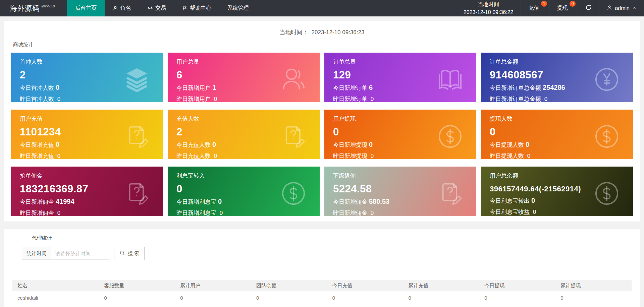  Describe the element at coordinates (557, 191) in the screenshot. I see `stat-card: 用户总余额 396157449.64(-21562914) 今日利息宝转出0 今…` at that location.